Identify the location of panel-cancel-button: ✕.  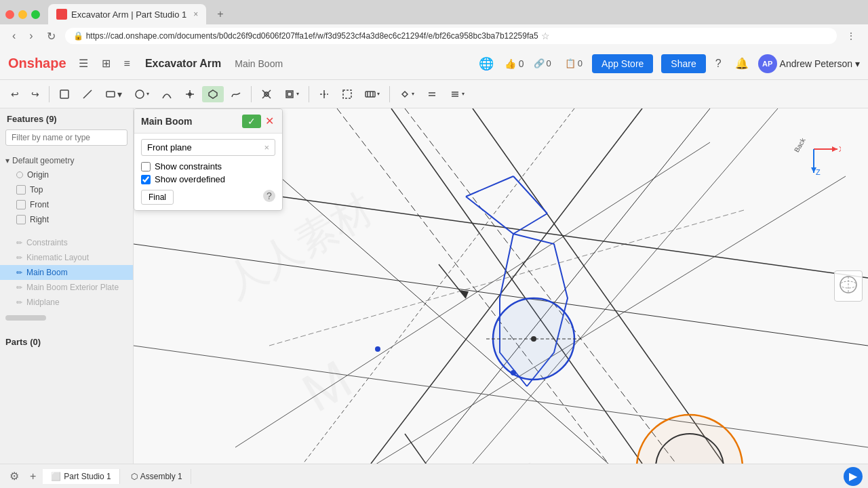
(270, 121).